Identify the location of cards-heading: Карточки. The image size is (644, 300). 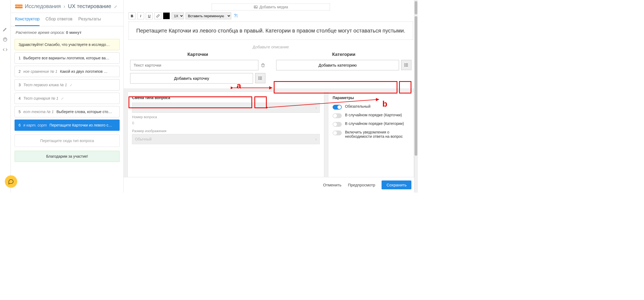
(198, 55).